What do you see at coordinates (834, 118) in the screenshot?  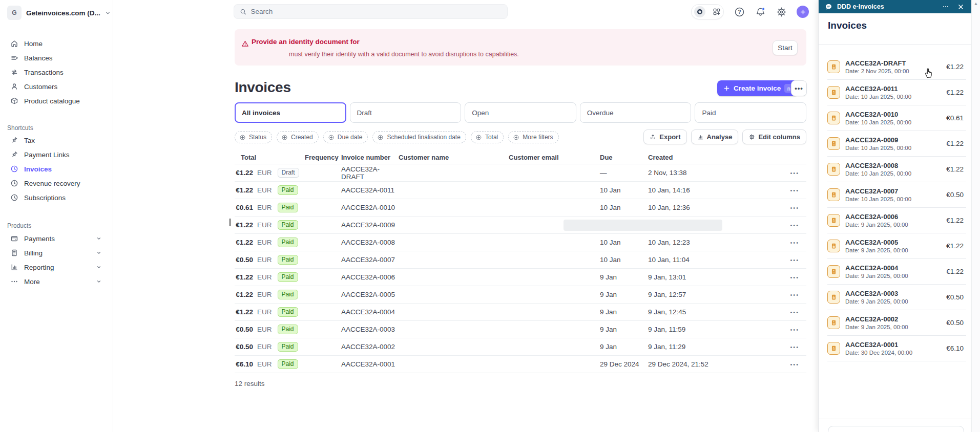 I see `invoice-item-icon` at bounding box center [834, 118].